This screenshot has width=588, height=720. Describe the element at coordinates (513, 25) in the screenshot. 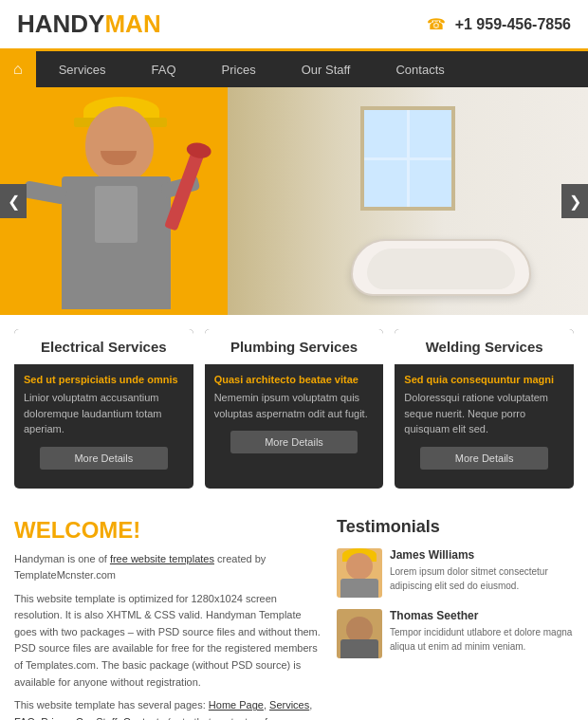

I see `phone-text: +1 959-456-7856` at that location.